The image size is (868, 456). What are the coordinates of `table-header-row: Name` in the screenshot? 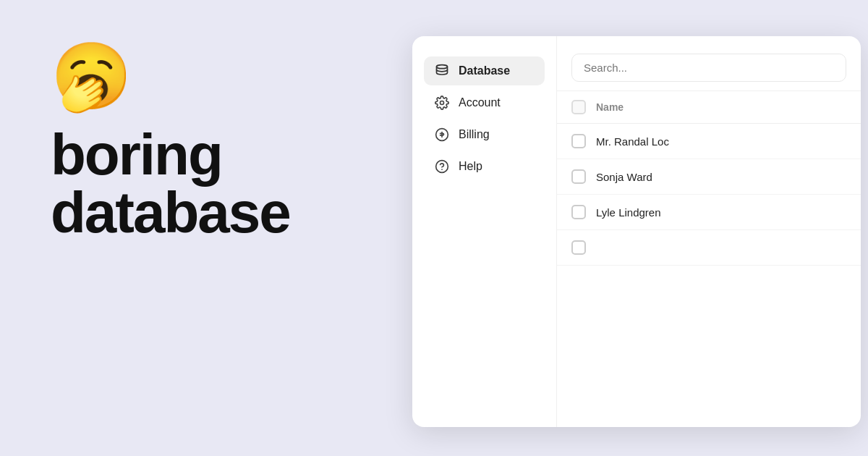 It's located at (709, 107).